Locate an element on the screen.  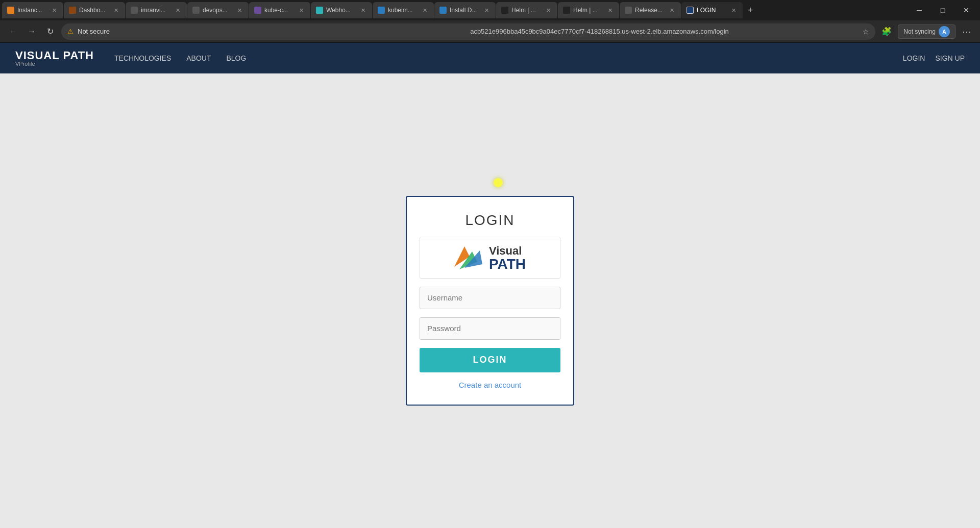
window-controls: ─ □ ✕ is located at coordinates (943, 10).